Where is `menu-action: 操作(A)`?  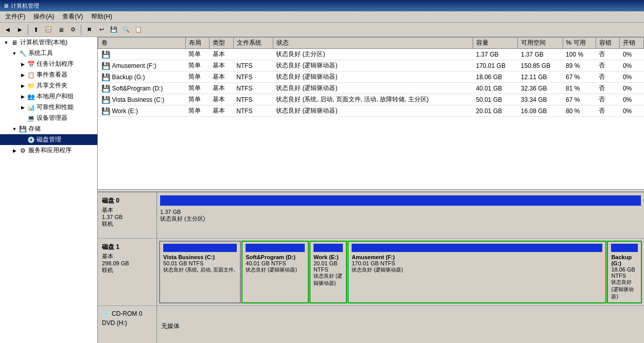
menu-action: 操作(A) is located at coordinates (44, 16).